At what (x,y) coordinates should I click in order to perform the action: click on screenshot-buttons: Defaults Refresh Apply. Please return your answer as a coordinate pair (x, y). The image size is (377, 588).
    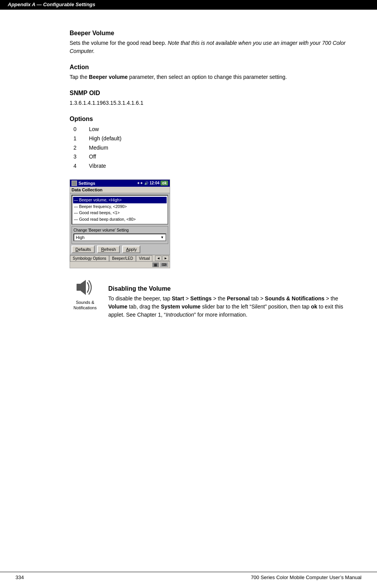
    Looking at the image, I should click on (120, 249).